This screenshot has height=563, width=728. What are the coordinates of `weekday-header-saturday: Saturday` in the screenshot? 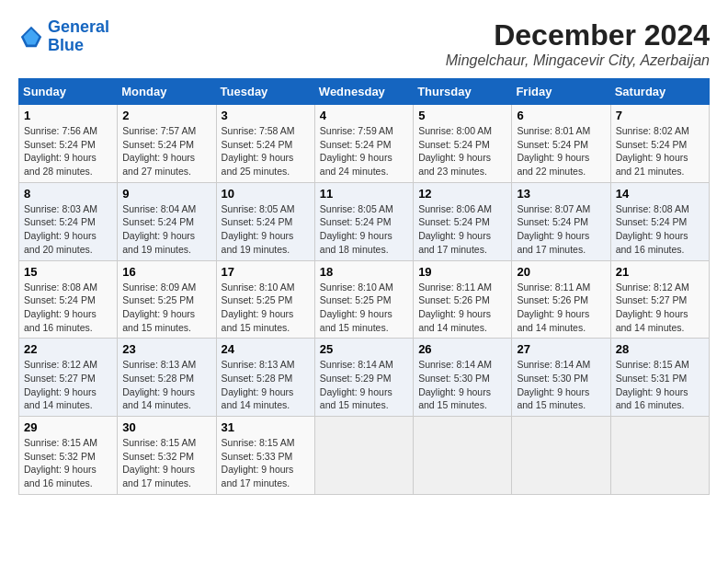 It's located at (660, 92).